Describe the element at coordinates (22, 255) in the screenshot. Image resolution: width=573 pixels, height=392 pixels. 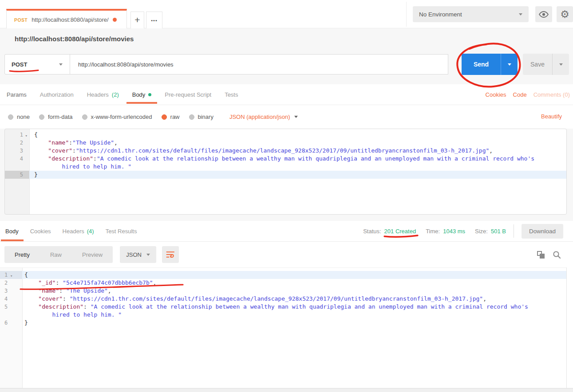
I see `view-mode-pretty: Pretty` at that location.